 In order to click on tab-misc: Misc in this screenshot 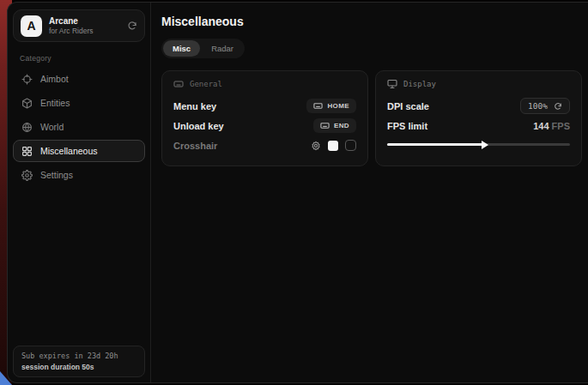, I will do `click(182, 48)`.